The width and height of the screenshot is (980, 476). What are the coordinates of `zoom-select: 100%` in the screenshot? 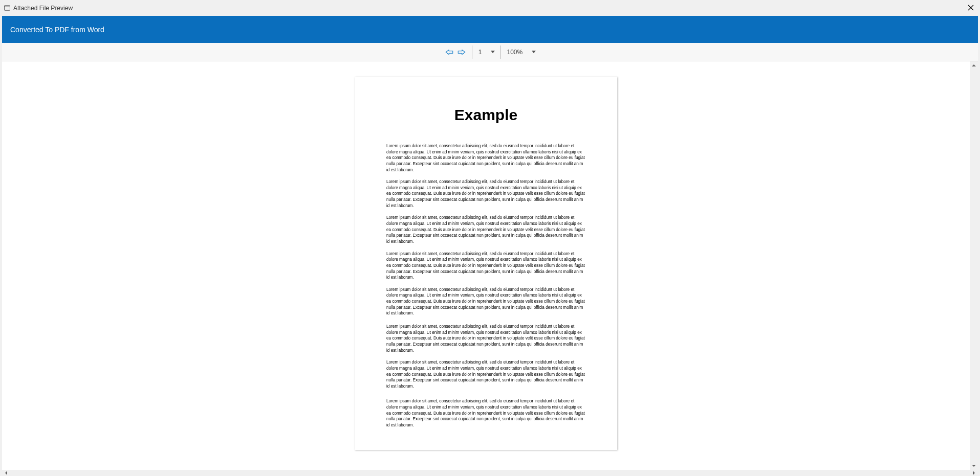 It's located at (521, 52).